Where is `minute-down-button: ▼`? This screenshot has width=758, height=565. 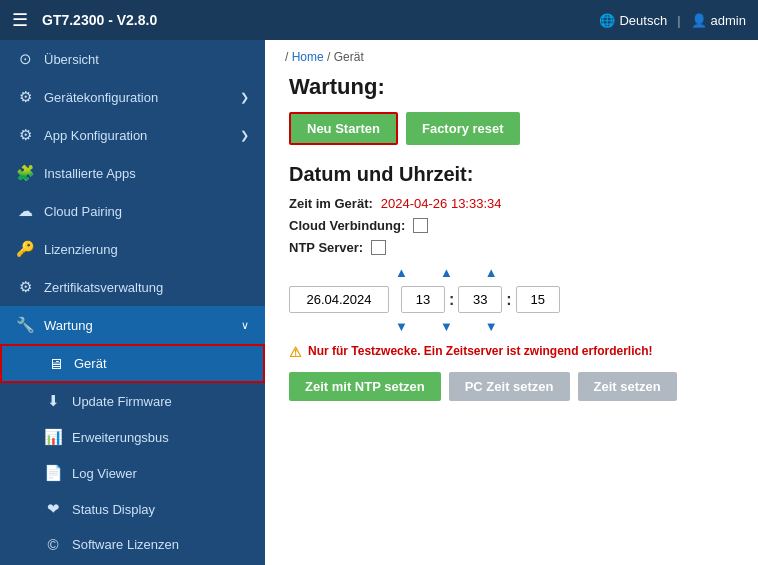 minute-down-button: ▼ is located at coordinates (446, 326).